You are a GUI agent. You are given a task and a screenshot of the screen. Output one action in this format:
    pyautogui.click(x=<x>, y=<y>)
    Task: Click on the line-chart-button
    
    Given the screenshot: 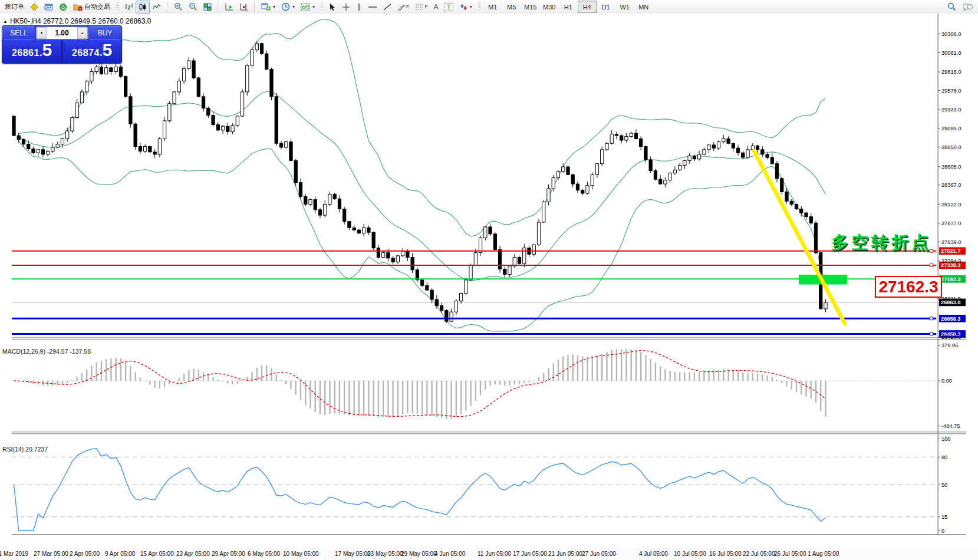 What is the action you would take?
    pyautogui.click(x=157, y=7)
    